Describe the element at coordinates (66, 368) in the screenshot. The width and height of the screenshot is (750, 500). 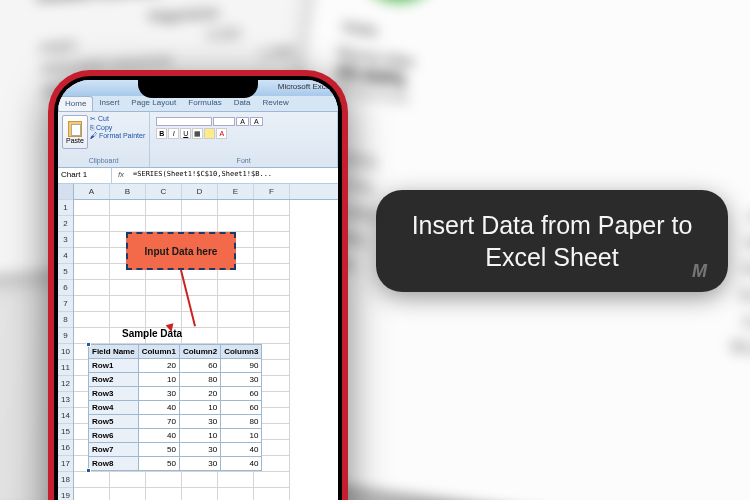
I see `row-header-11: 11` at that location.